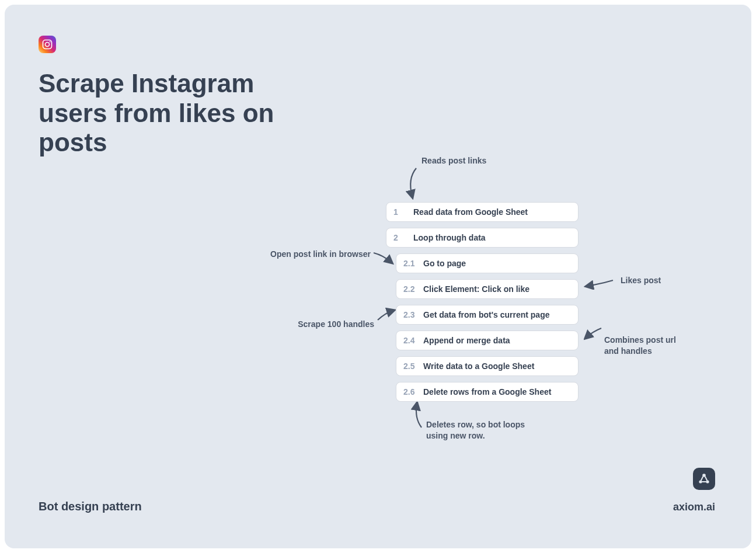 The width and height of the screenshot is (756, 553). I want to click on step-row: 2.1Go to page, so click(487, 263).